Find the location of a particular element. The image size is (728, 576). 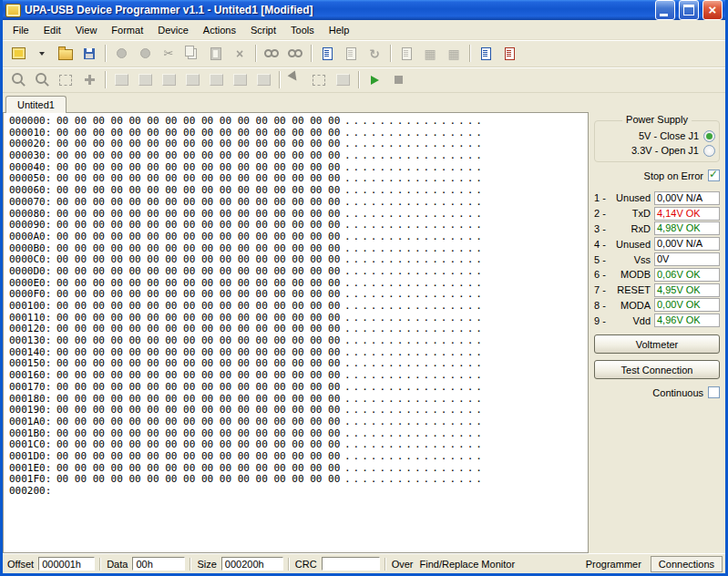

buffer-7-icon is located at coordinates (263, 80).